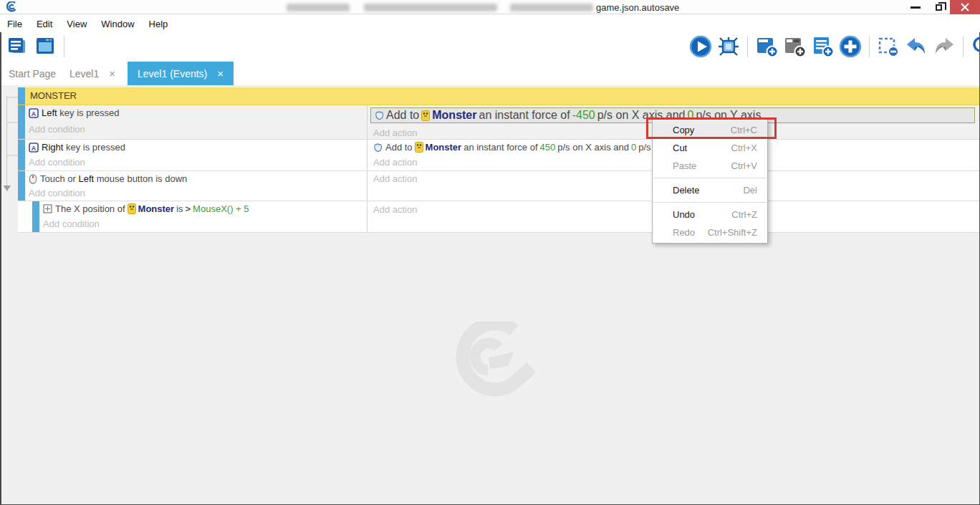 The image size is (980, 505). Describe the element at coordinates (710, 166) in the screenshot. I see `context-menu-paste: Paste Ctrl+V` at that location.